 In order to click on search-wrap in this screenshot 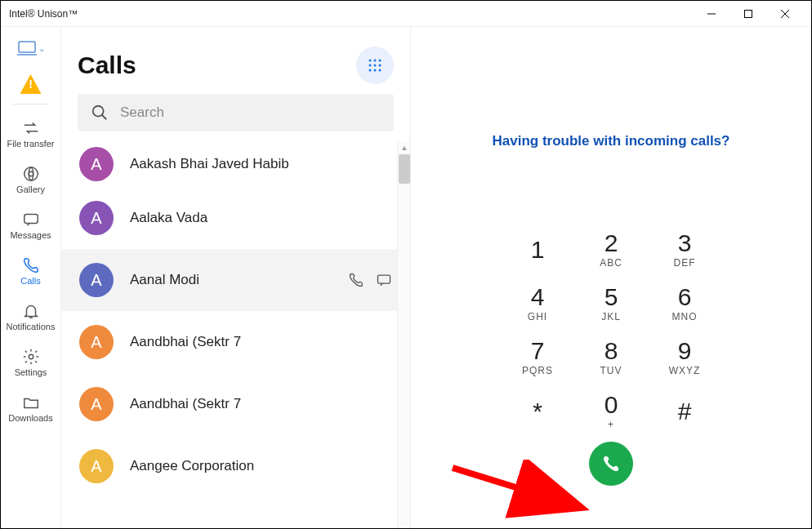, I will do `click(235, 118)`.